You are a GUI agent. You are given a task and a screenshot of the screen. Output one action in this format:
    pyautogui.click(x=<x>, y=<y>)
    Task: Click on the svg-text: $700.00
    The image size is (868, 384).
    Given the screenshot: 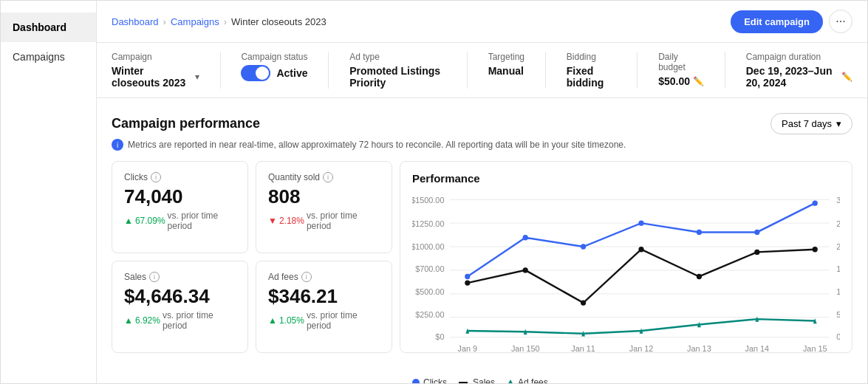 What is the action you would take?
    pyautogui.click(x=430, y=269)
    